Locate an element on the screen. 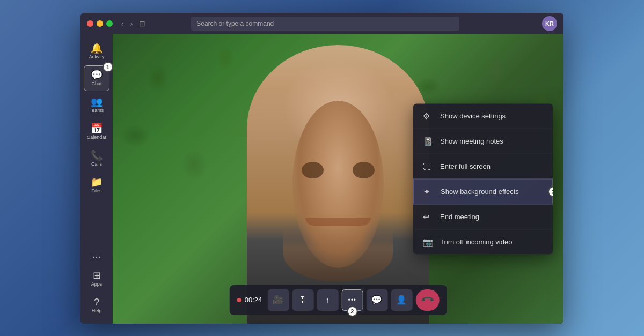 The width and height of the screenshot is (644, 336). menu-item-meeting-notes: 📓 Show meeting notes is located at coordinates (483, 141).